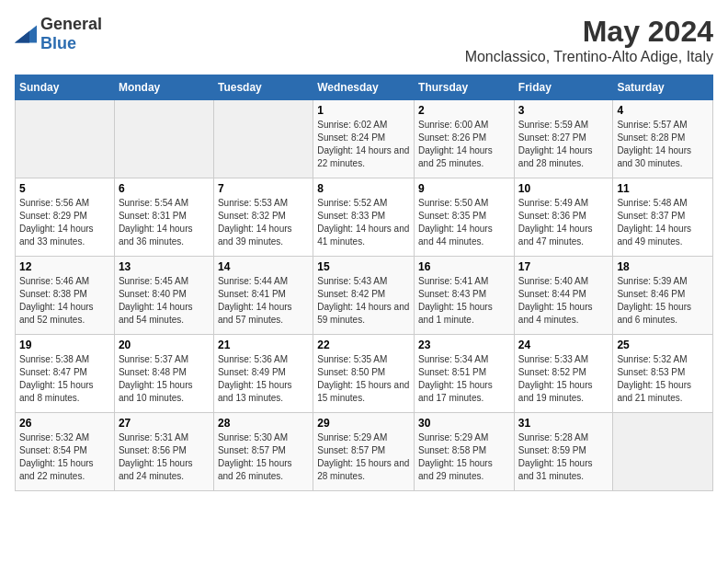 Image resolution: width=728 pixels, height=563 pixels. What do you see at coordinates (164, 345) in the screenshot?
I see `day-number: 20` at bounding box center [164, 345].